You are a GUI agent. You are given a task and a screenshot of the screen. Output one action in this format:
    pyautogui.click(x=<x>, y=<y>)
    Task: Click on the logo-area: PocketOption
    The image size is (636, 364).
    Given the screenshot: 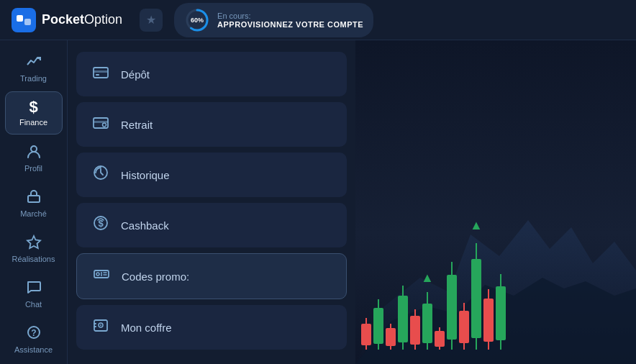 What is the action you would take?
    pyautogui.click(x=67, y=20)
    